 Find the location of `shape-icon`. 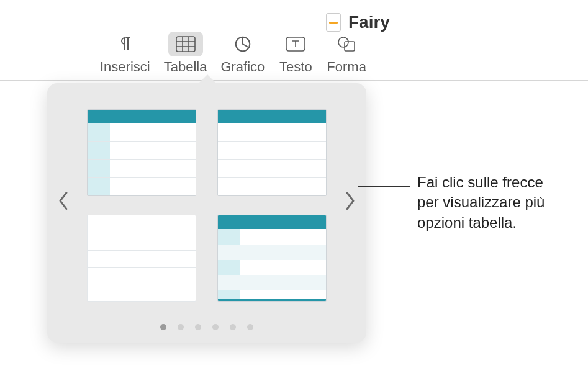

shape-icon is located at coordinates (346, 44).